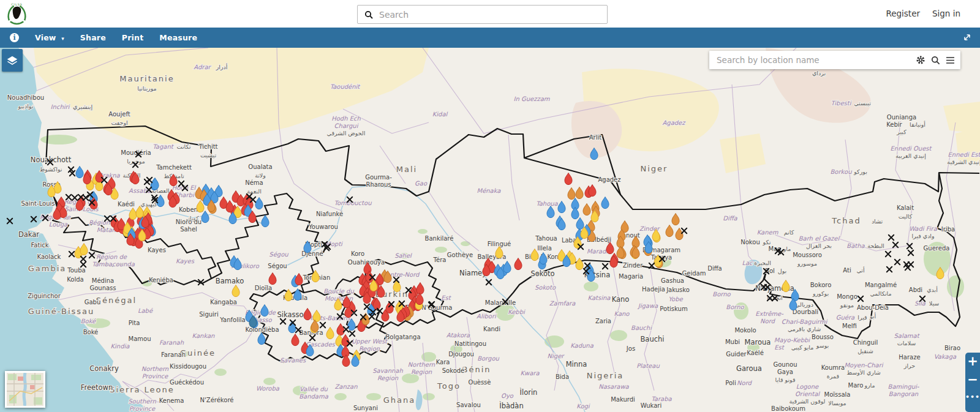  I want to click on map-label: أبو, so click(873, 316).